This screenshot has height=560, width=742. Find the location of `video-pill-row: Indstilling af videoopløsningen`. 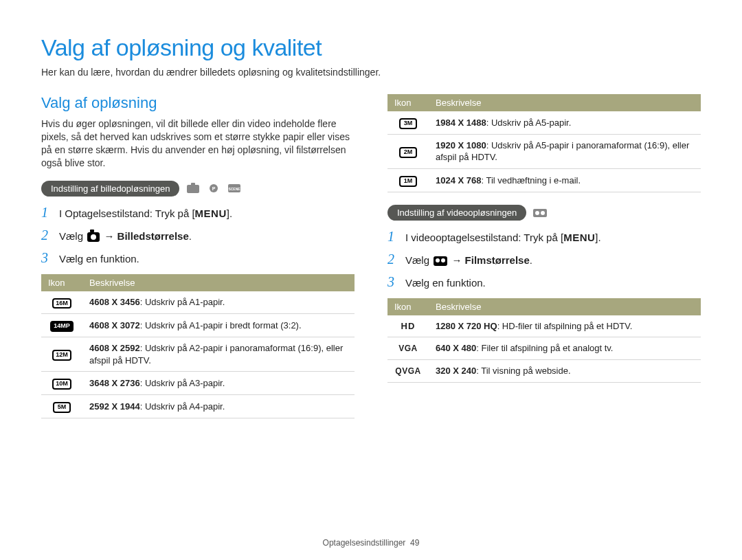

video-pill-row: Indstilling af videoopløsningen is located at coordinates (544, 213).